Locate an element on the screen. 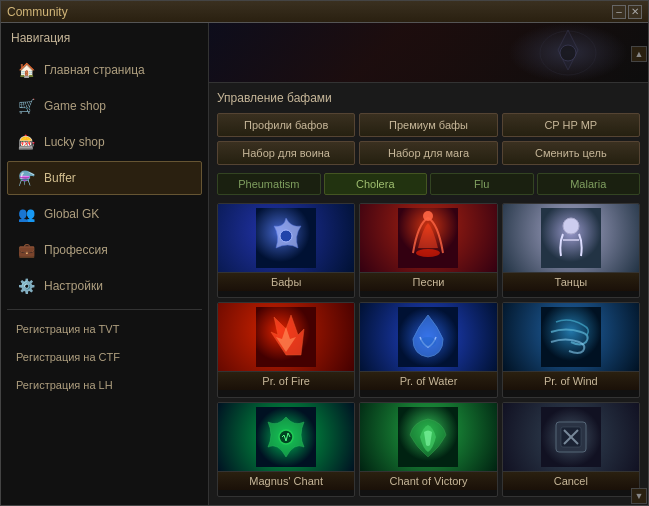 The width and height of the screenshot is (649, 506). buff-item-buffs: Бафы is located at coordinates (286, 250).